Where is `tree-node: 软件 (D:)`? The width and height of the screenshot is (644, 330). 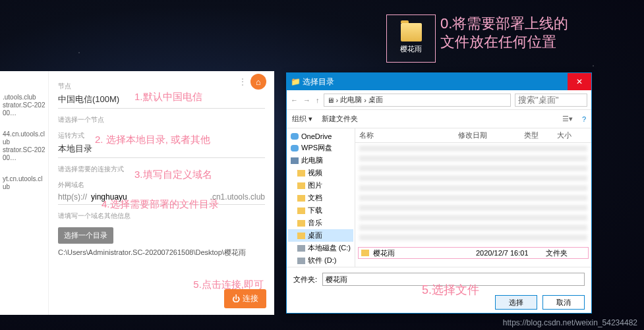 tree-node: 软件 (D:) is located at coordinates (320, 261).